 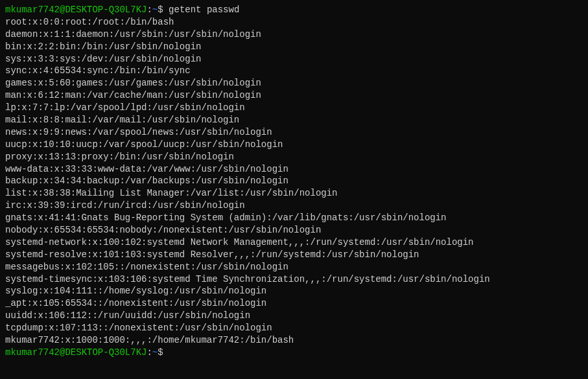 I want to click on output-line: mkumar7742:x:1000:1000:,,,:/home/mkumar7…, so click(x=294, y=341).